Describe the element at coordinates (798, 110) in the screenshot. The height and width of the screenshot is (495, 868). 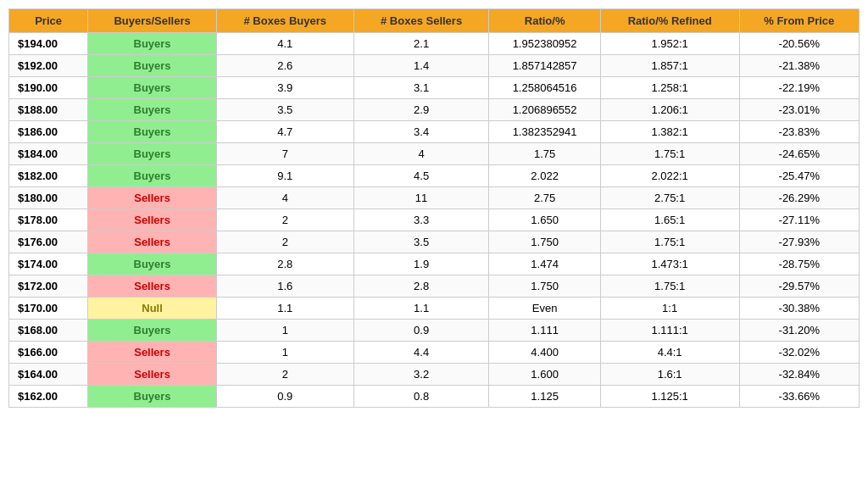
I see `pct-from-price-cell: -23.01%` at that location.